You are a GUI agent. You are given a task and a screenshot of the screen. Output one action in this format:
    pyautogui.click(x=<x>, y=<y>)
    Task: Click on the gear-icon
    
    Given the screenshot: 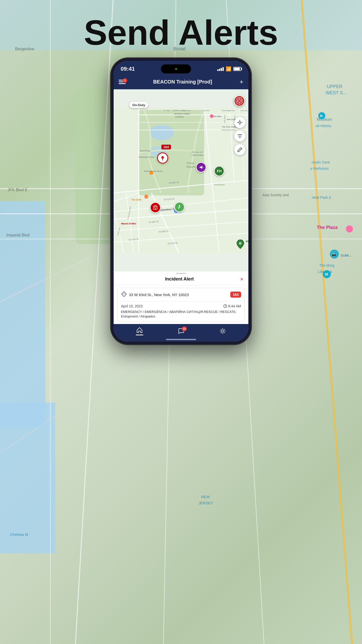 What is the action you would take?
    pyautogui.click(x=223, y=331)
    